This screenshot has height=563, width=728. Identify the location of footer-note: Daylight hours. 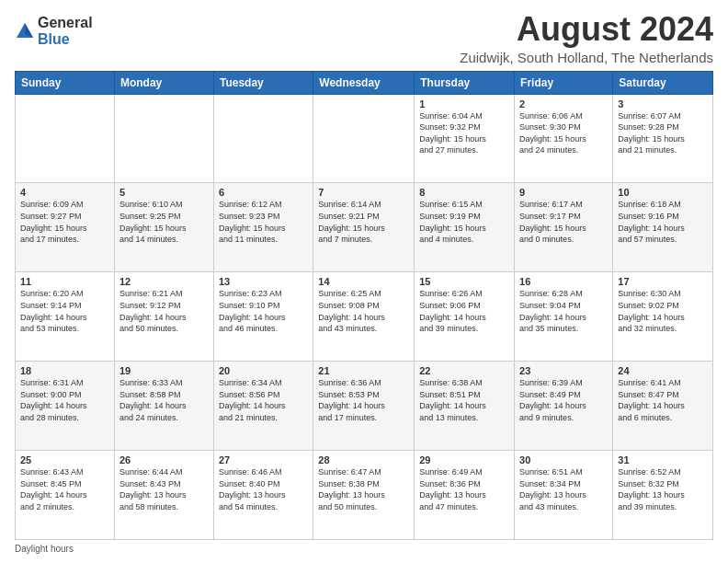
(364, 548).